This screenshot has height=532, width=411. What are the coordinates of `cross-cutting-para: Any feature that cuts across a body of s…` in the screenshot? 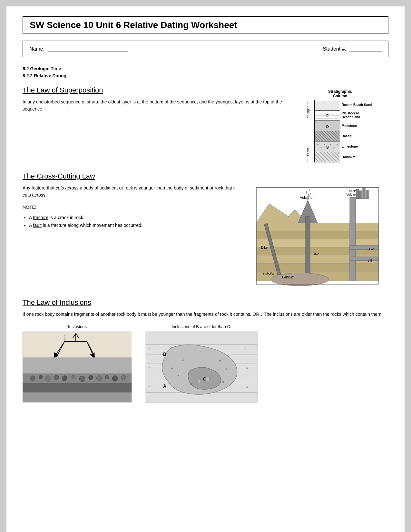 It's located at (130, 191).